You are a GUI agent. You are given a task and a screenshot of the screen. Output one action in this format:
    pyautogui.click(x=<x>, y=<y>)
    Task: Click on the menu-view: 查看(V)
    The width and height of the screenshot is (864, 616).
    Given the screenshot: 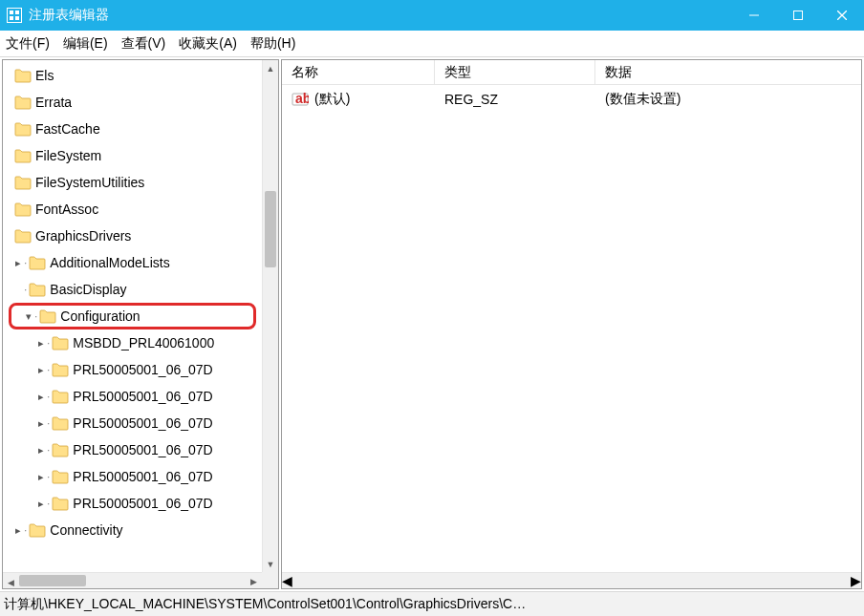 What is the action you would take?
    pyautogui.click(x=143, y=44)
    